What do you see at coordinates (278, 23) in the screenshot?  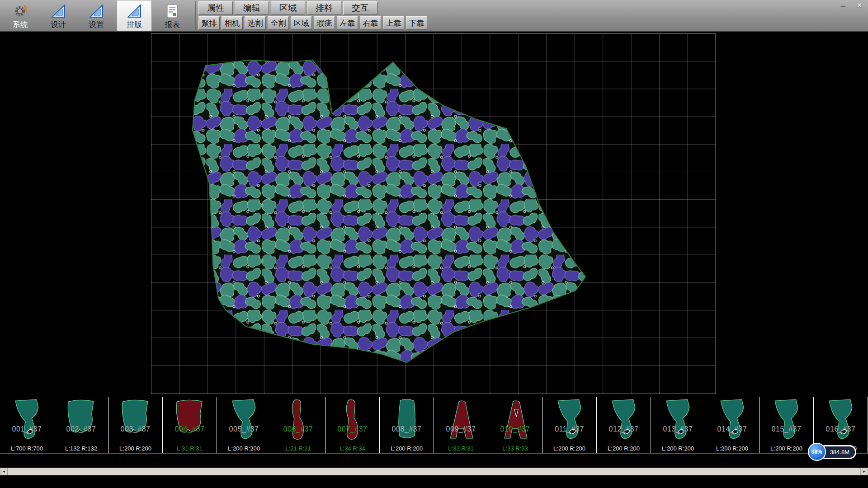 I see `tool-button-4: 全割` at bounding box center [278, 23].